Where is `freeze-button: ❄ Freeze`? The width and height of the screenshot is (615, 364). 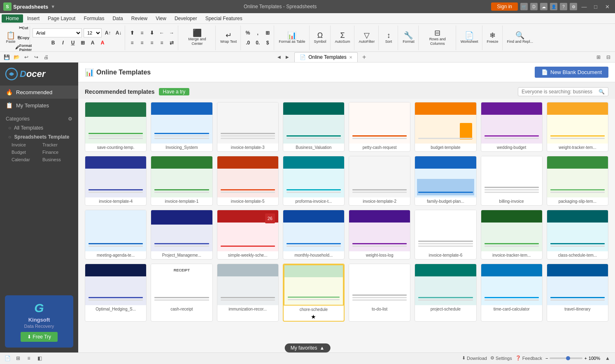
freeze-button: ❄ Freeze is located at coordinates (493, 38).